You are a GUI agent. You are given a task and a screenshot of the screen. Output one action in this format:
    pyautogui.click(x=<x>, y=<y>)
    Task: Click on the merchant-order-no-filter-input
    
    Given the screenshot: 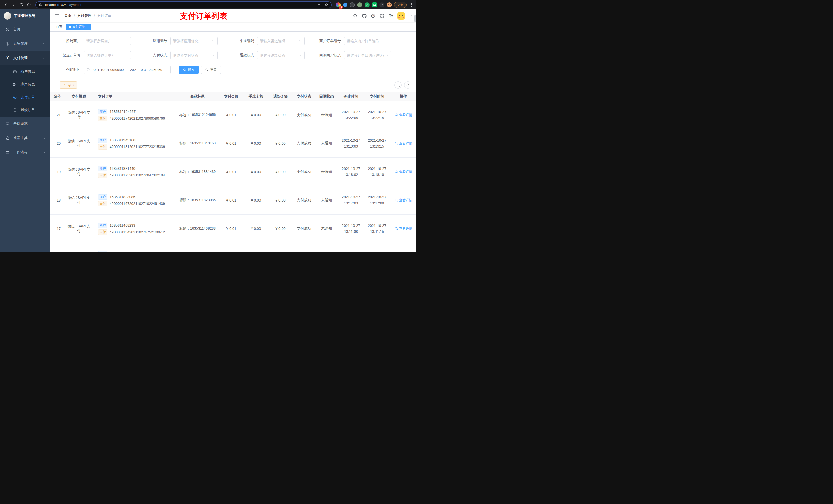 What is the action you would take?
    pyautogui.click(x=368, y=41)
    